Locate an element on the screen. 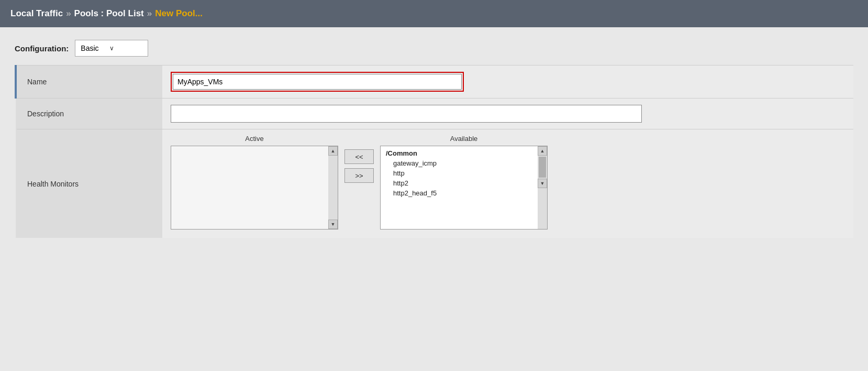 The image size is (868, 371). transfer-right-button: >> is located at coordinates (359, 176).